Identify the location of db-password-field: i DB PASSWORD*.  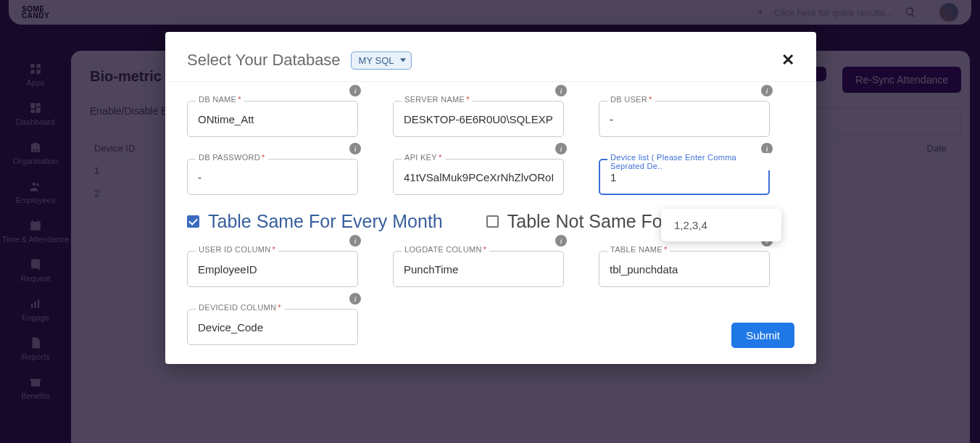
(273, 177).